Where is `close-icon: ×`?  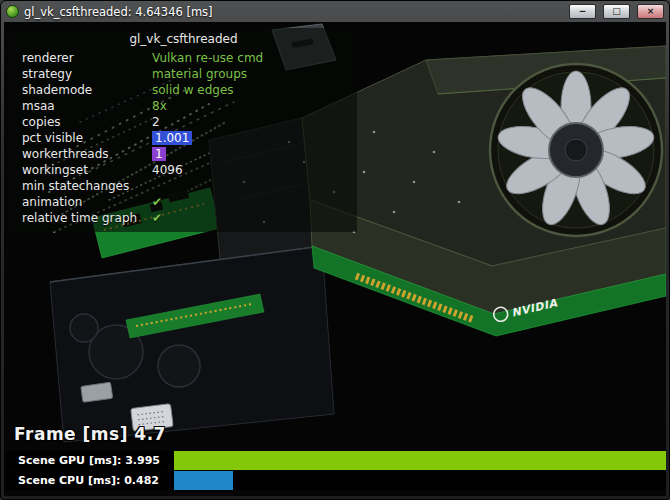
close-icon: × is located at coordinates (651, 11).